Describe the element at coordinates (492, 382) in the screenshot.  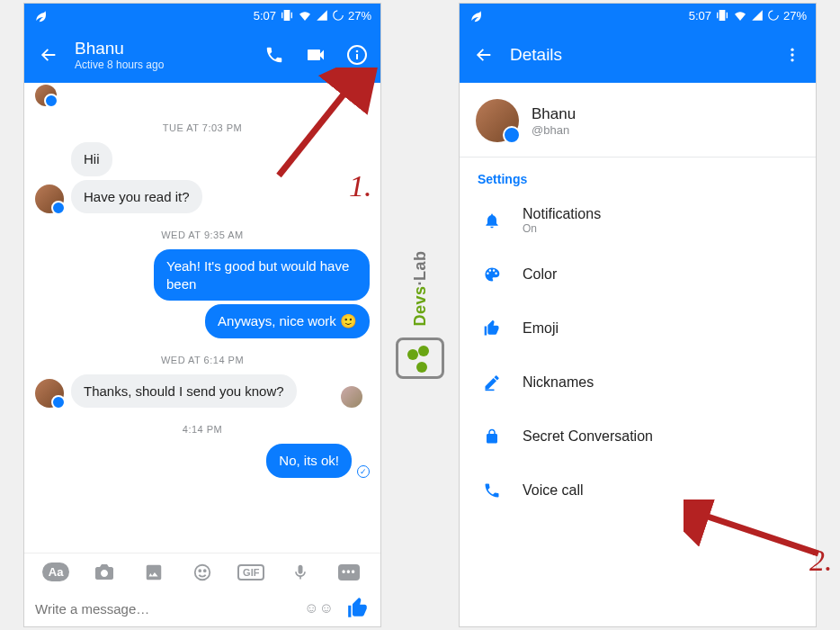
I see `pencil-icon` at that location.